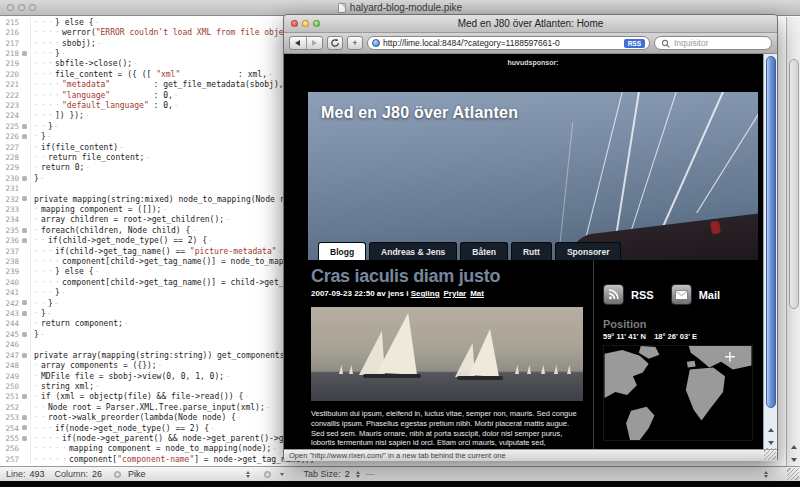 This screenshot has width=800, height=487. I want to click on line-number: 242, so click(10, 304).